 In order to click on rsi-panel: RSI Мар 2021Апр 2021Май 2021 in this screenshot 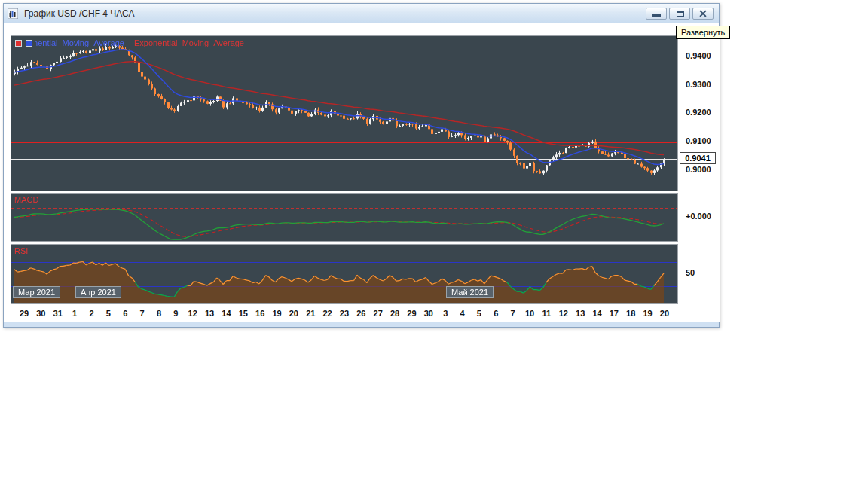, I will do `click(344, 274)`.